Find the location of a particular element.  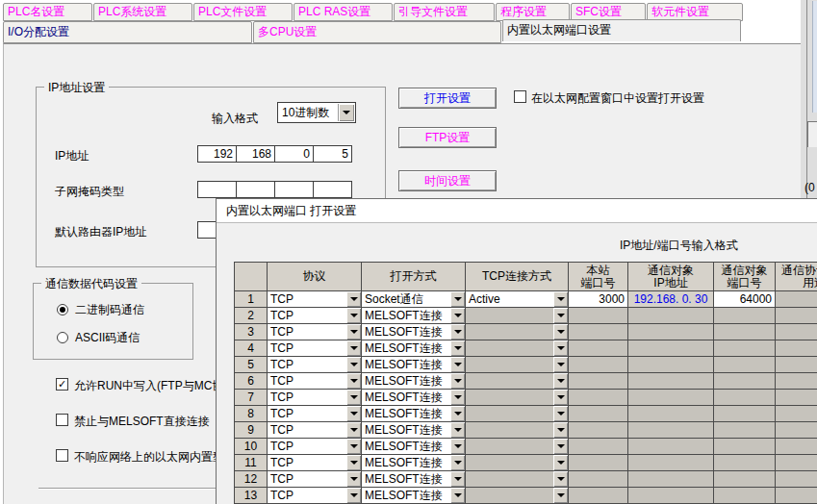

ascii-comm-label: ASCII码通信 is located at coordinates (108, 339).